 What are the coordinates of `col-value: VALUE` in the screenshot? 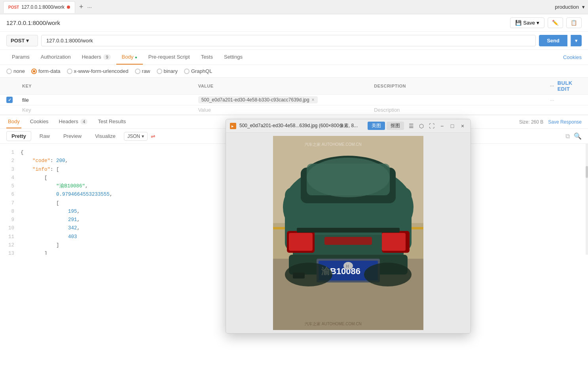 It's located at (286, 86).